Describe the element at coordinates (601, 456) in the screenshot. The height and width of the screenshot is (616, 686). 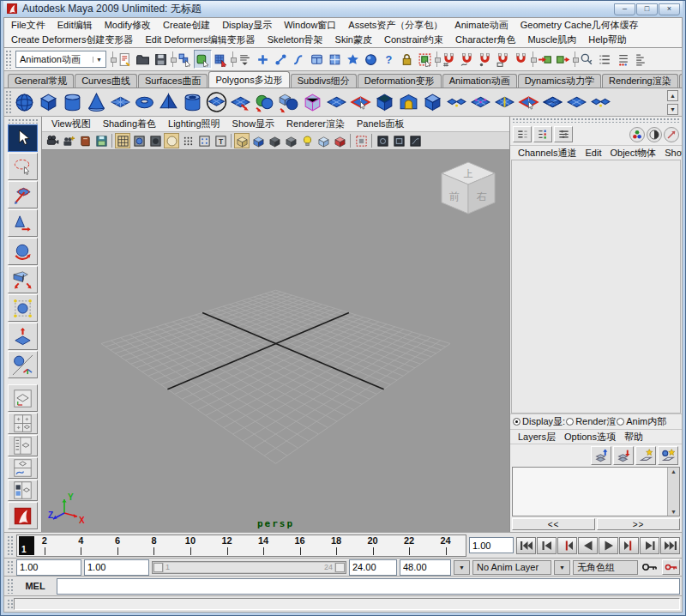
I see `move-layer-up-icon` at that location.